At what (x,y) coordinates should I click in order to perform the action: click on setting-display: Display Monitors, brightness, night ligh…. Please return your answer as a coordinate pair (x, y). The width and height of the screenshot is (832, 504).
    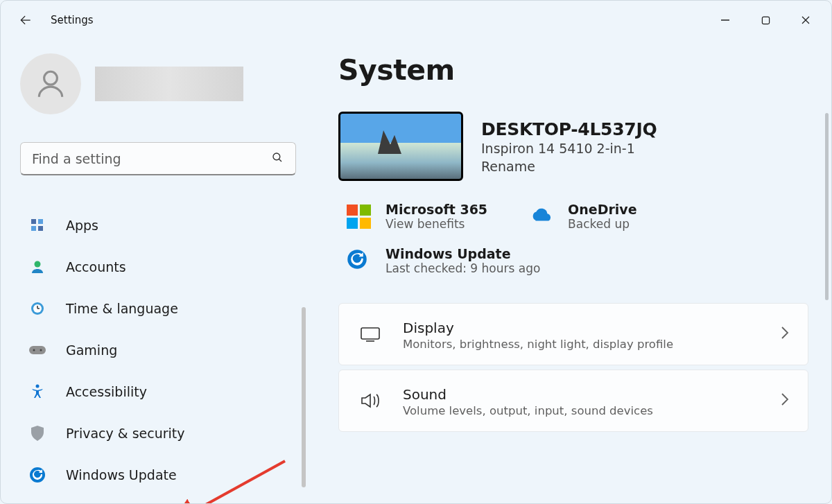
    Looking at the image, I should click on (573, 334).